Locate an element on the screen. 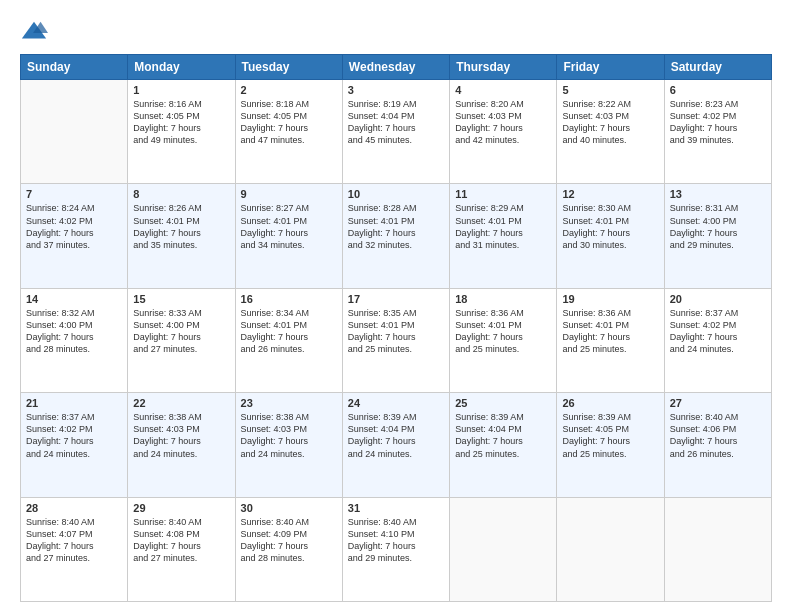 The width and height of the screenshot is (792, 612). day-number: 20 is located at coordinates (718, 299).